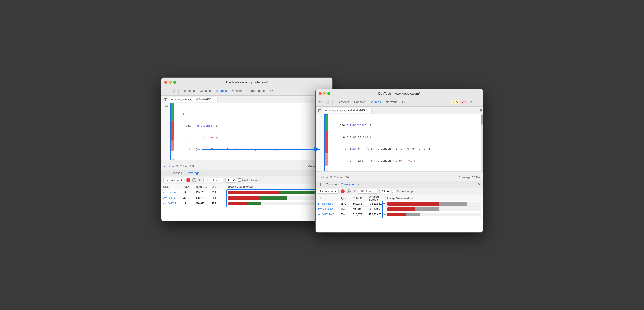  I want to click on separator-right, so click(332, 102).